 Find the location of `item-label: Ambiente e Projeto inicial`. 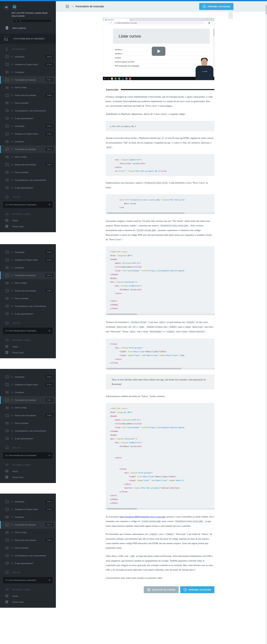

item-label: Ambiente e Projeto inicial is located at coordinates (30, 260).